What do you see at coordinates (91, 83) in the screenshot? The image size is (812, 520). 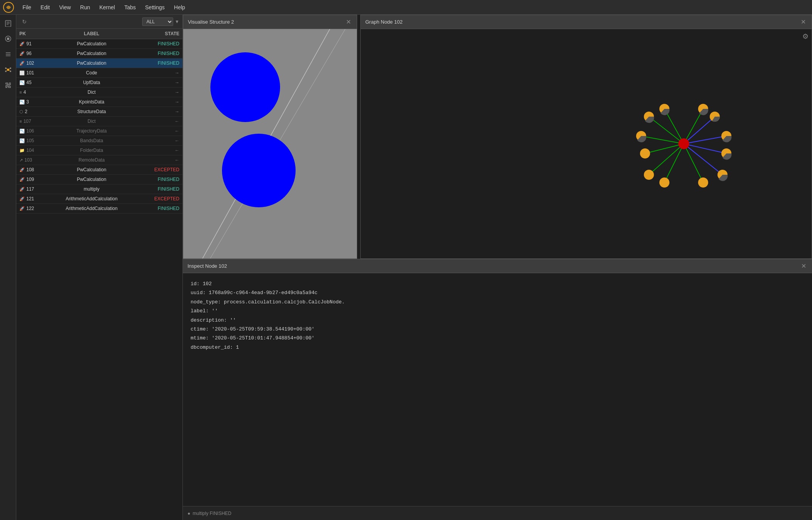 I see `cell-label: UpfData` at bounding box center [91, 83].